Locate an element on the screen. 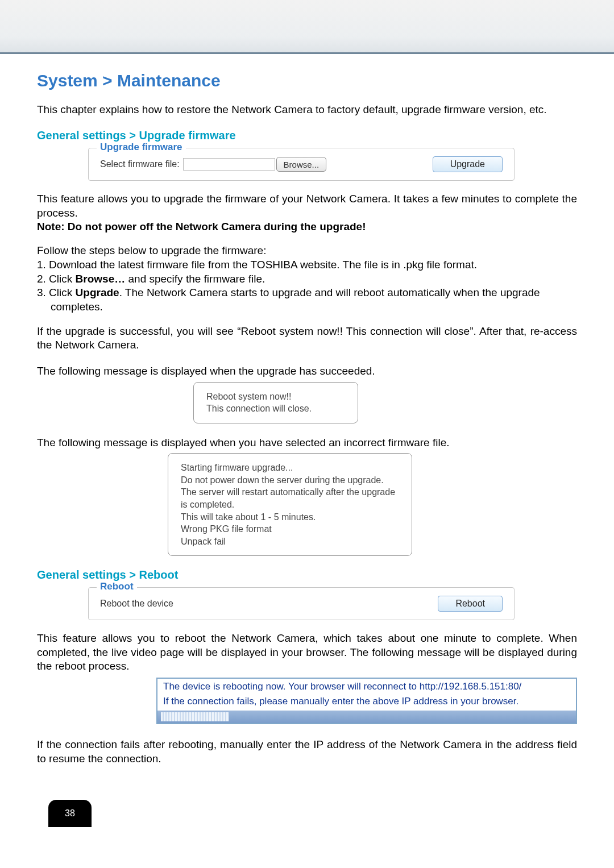 This screenshot has height=868, width=614. header-bar is located at coordinates (307, 27).